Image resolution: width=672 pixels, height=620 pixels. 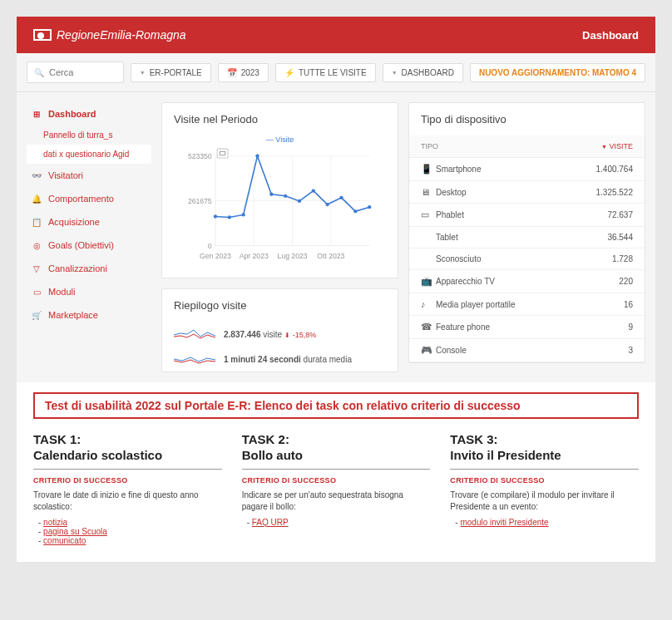 I want to click on sidebar-item-label: Comportamento, so click(x=82, y=199).